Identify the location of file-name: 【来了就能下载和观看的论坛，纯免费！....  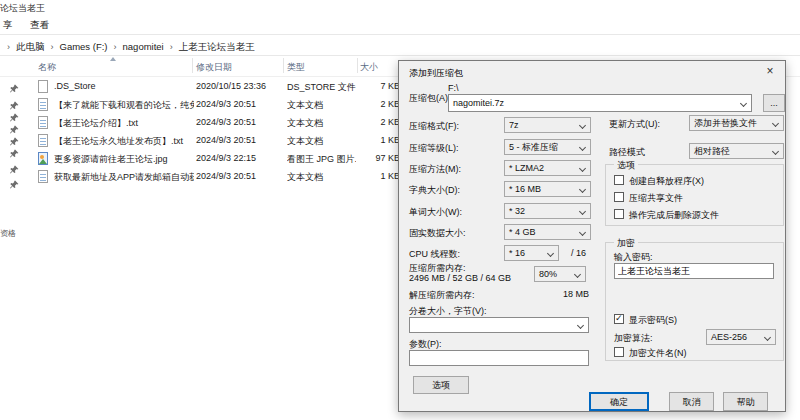
(124, 106).